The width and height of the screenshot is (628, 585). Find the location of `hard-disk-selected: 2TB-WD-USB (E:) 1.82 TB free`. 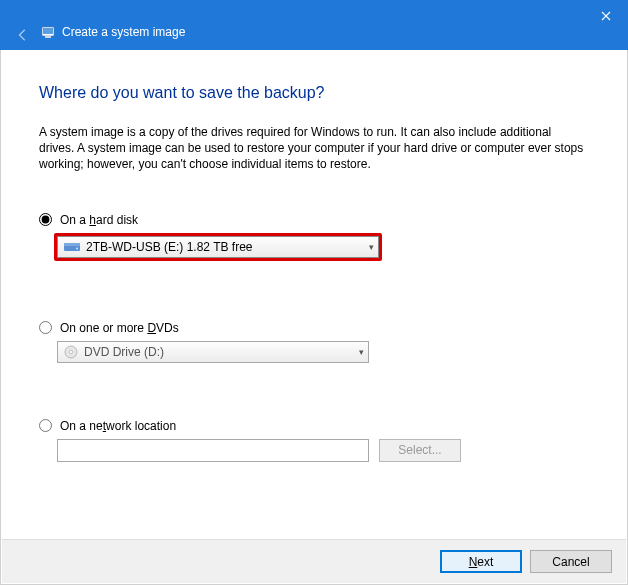

hard-disk-selected: 2TB-WD-USB (E:) 1.82 TB free is located at coordinates (169, 247).